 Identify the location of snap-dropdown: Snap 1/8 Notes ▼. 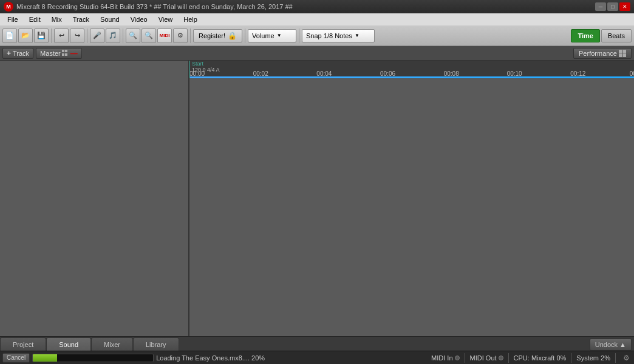
(338, 36).